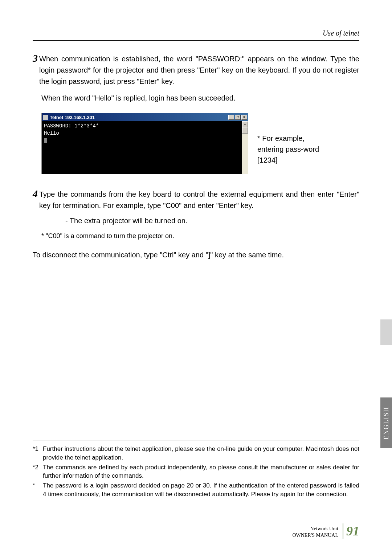  Describe the element at coordinates (38, 472) in the screenshot. I see `footnote-2-mark: *2` at that location.